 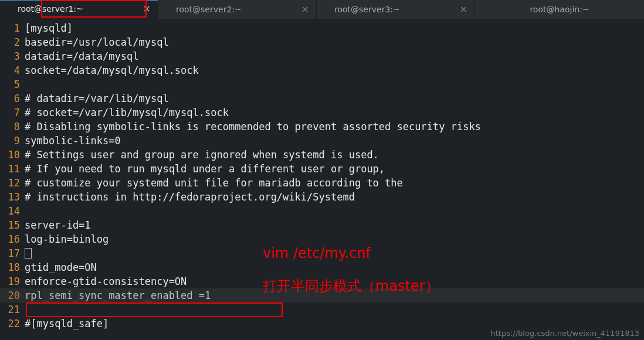 I want to click on code-line: # If you need to run mysqld under a diff…, so click(x=334, y=169).